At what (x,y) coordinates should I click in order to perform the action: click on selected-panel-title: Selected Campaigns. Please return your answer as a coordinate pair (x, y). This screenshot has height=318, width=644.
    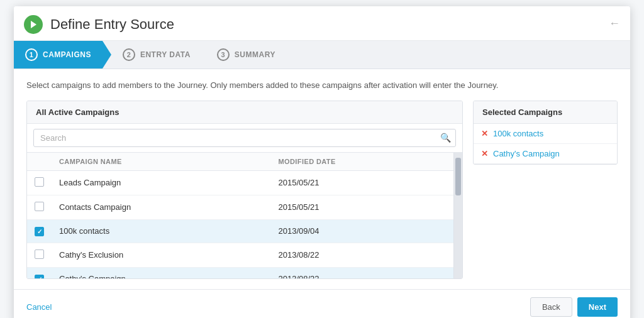
    Looking at the image, I should click on (545, 112).